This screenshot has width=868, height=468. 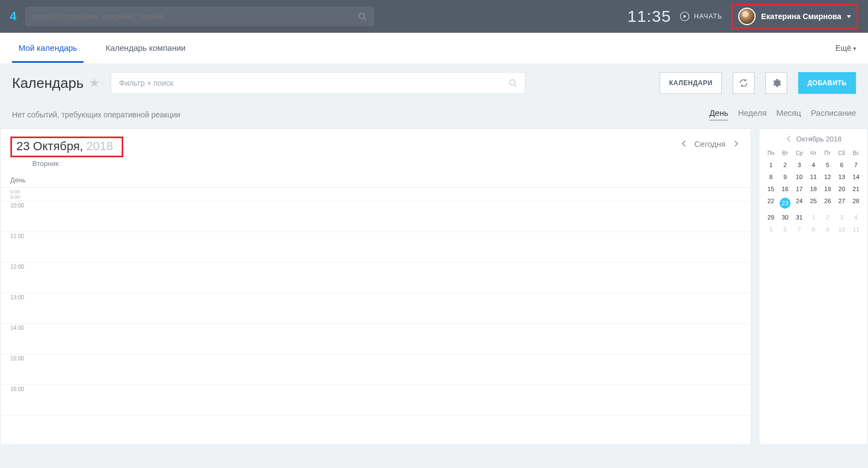 I want to click on mini-day: 23, so click(x=785, y=203).